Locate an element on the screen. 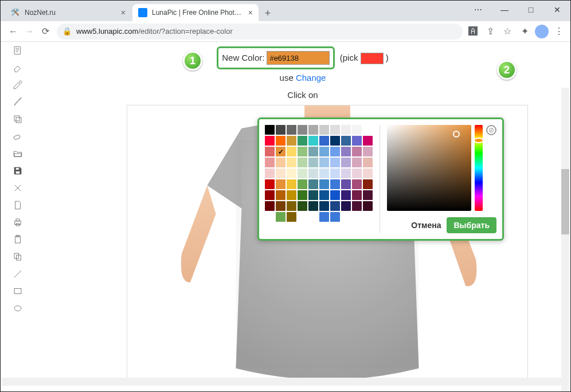  tool-delete-icon is located at coordinates (18, 188).